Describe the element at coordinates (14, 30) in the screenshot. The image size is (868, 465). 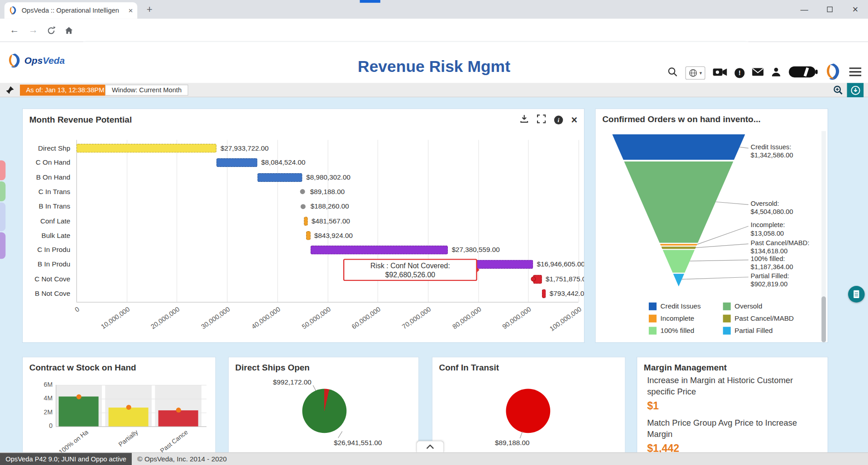
I see `back-button: ←` at that location.